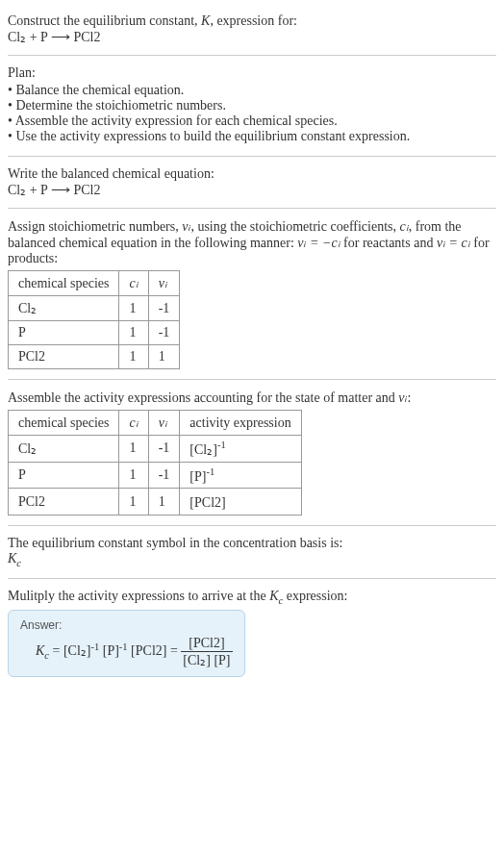 This screenshot has width=504, height=855. What do you see at coordinates (402, 398) in the screenshot?
I see `activity-nu: νᵢ` at bounding box center [402, 398].